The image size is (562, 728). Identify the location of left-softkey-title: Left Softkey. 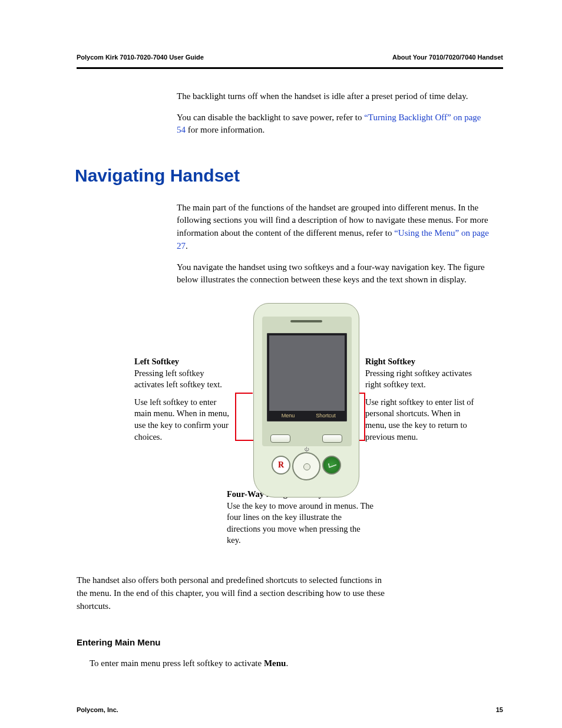
(157, 361).